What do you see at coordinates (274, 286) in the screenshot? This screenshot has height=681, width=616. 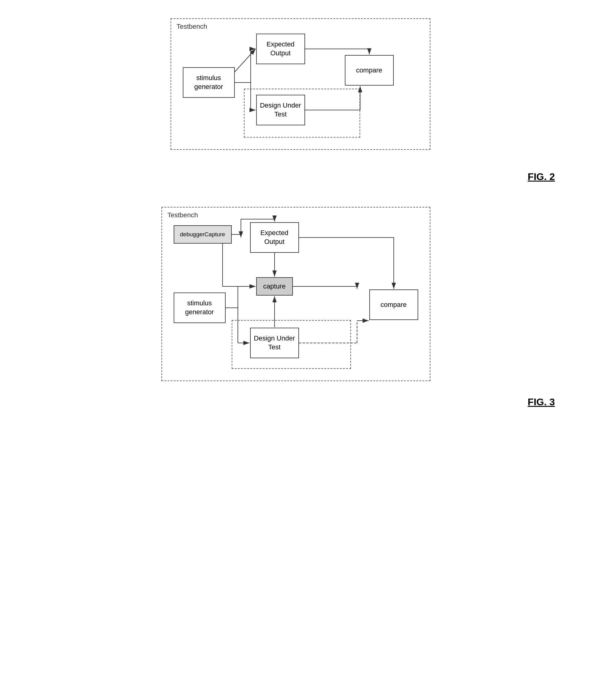 I see `capture-block: capture` at bounding box center [274, 286].